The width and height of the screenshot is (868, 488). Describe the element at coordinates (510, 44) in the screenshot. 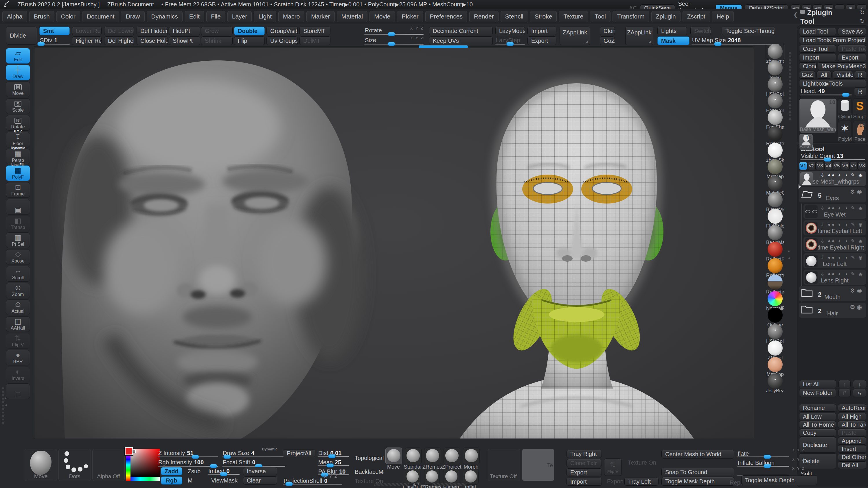

I see `lazystep-slider-track` at that location.